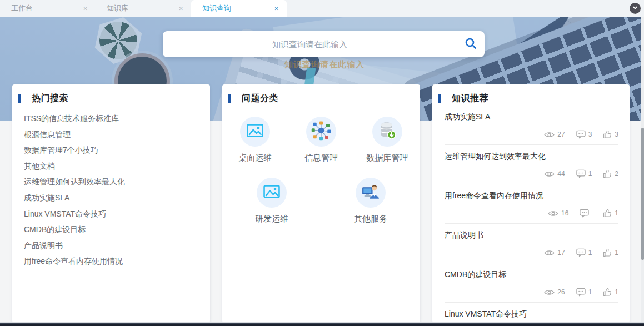  What do you see at coordinates (111, 94) in the screenshot?
I see `hot-search-header: 热门搜索` at bounding box center [111, 94].